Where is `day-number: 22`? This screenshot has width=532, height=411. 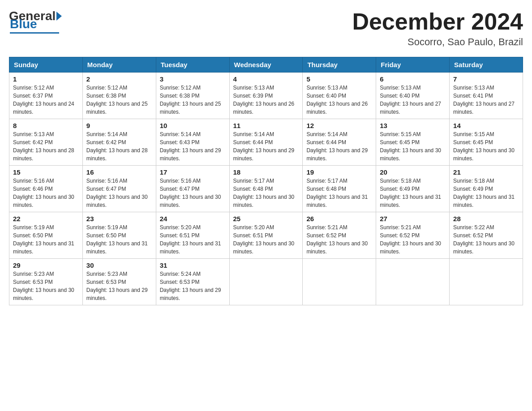 day-number: 22 is located at coordinates (46, 218).